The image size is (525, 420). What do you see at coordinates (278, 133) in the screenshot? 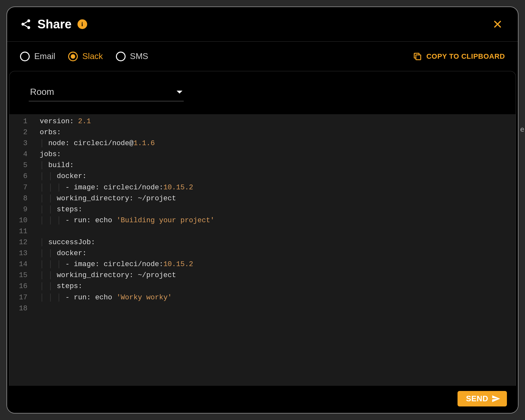
I see `code-line: orbs:` at bounding box center [278, 133].